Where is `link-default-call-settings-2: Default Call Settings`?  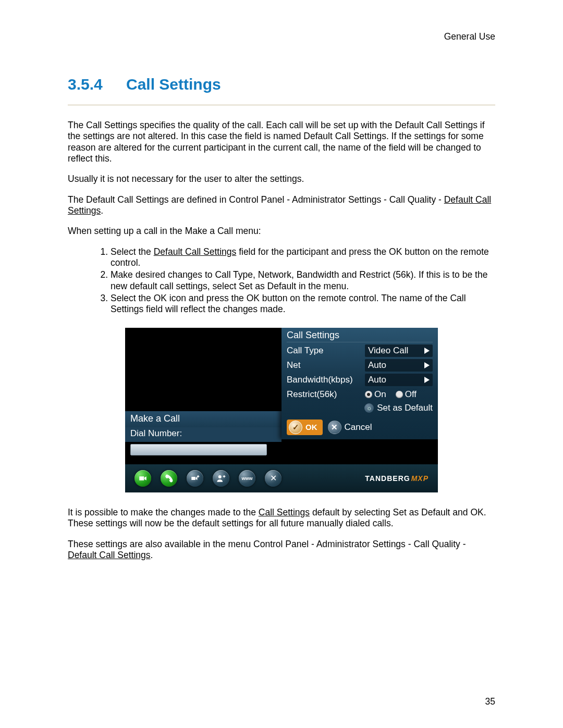 link-default-call-settings-2: Default Call Settings is located at coordinates (109, 555).